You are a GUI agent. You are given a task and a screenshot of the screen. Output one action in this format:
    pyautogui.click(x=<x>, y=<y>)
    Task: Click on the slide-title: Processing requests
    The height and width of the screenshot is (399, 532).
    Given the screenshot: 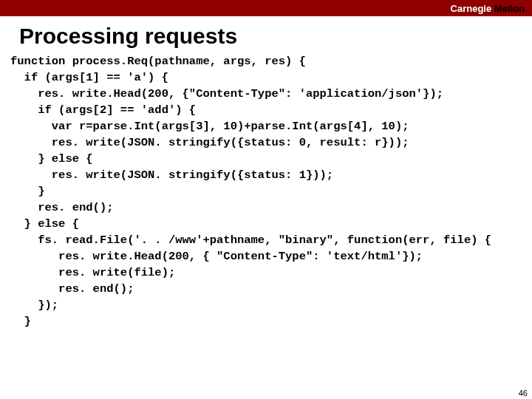 What is the action you would take?
    pyautogui.click(x=266, y=35)
    